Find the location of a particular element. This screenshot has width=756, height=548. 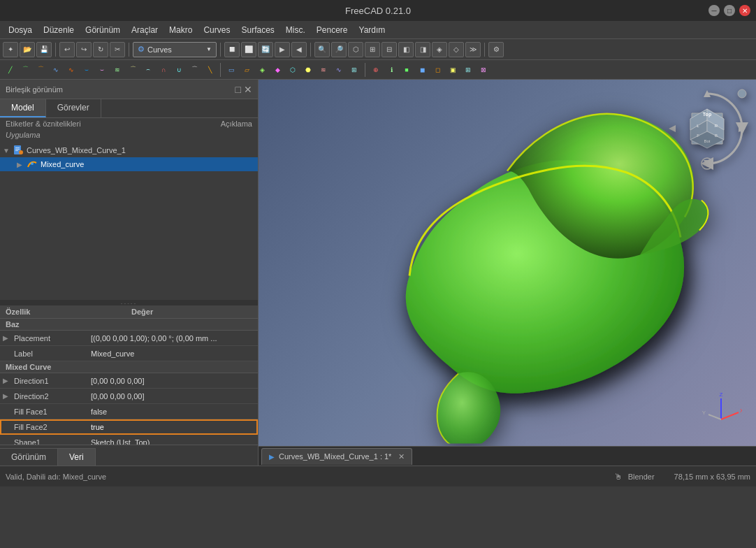

menu-makro: Makro is located at coordinates (180, 30).